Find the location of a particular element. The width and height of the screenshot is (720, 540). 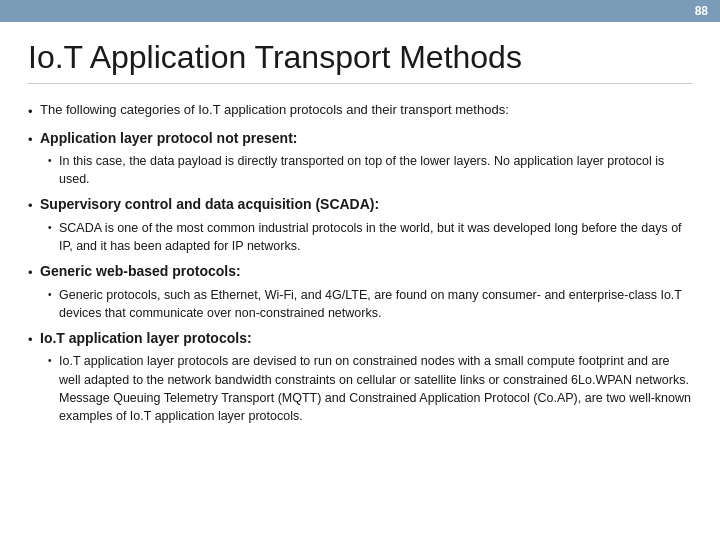

sub-text: SCADA is one of the most common industri… is located at coordinates (376, 237).